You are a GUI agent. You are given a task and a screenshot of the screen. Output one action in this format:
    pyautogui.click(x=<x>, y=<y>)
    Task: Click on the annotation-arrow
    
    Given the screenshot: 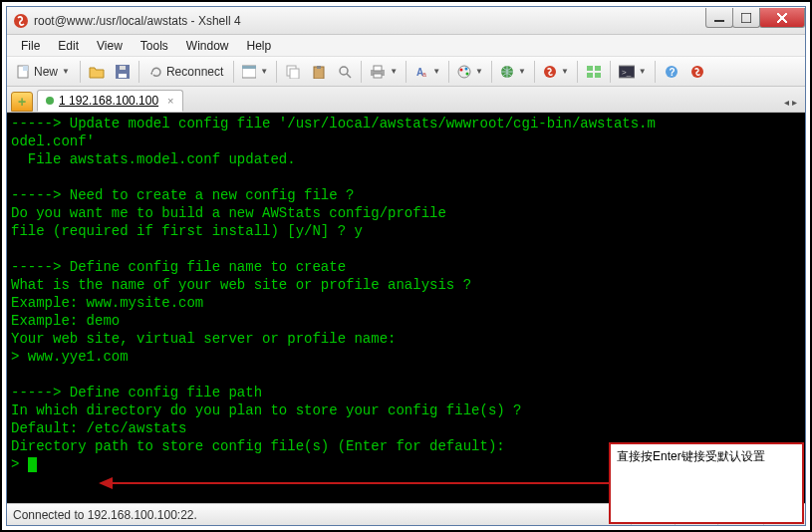 What is the action you would take?
    pyautogui.click(x=360, y=483)
    